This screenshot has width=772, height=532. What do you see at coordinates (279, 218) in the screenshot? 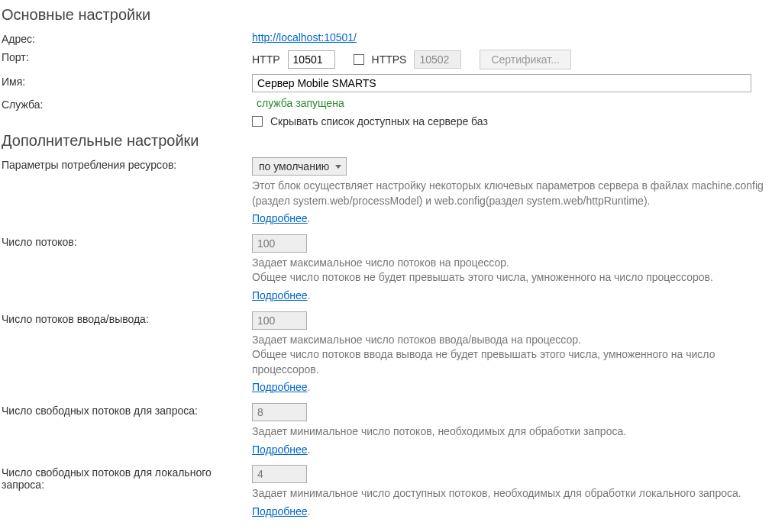
I see `resources-more-link: Подробнее` at bounding box center [279, 218].